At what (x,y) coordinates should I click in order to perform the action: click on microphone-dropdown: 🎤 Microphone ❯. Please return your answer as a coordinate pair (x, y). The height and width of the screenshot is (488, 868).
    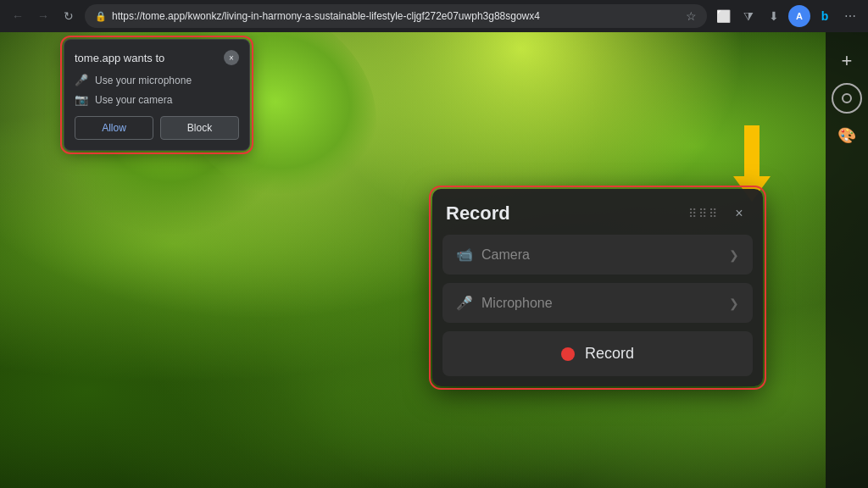
    Looking at the image, I should click on (598, 303).